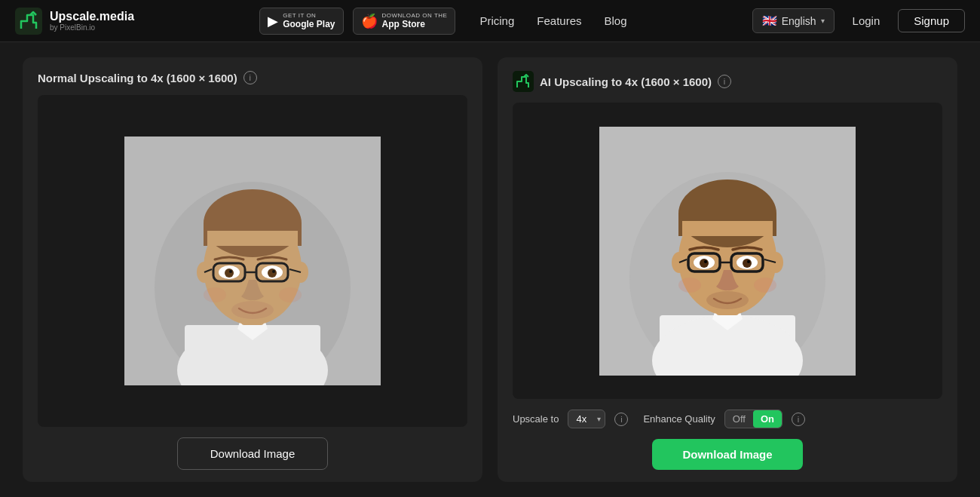  What do you see at coordinates (678, 419) in the screenshot?
I see `enhance-quality-label: Enhance Quality` at bounding box center [678, 419].